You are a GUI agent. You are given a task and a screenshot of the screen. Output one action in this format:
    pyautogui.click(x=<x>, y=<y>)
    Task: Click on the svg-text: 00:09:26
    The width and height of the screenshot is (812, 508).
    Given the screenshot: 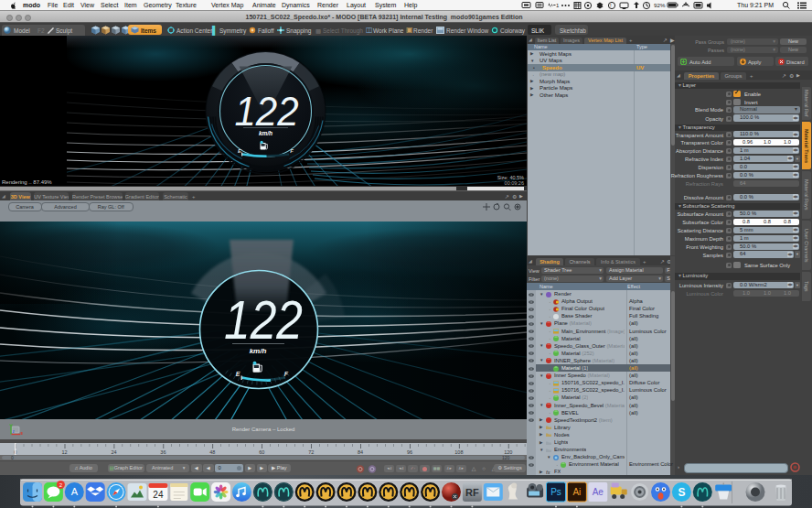 What is the action you would take?
    pyautogui.click(x=514, y=183)
    